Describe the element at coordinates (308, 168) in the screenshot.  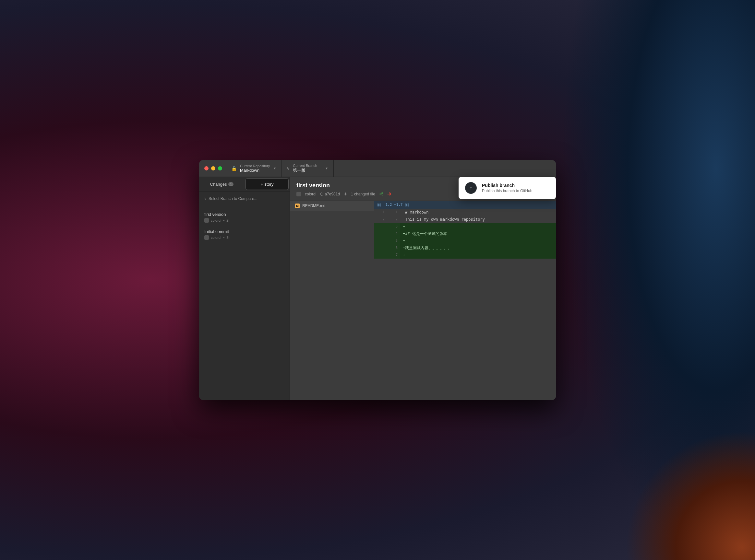
I see `current-branch-section: ⑂ Current Branch 第一版 ▼` at that location.